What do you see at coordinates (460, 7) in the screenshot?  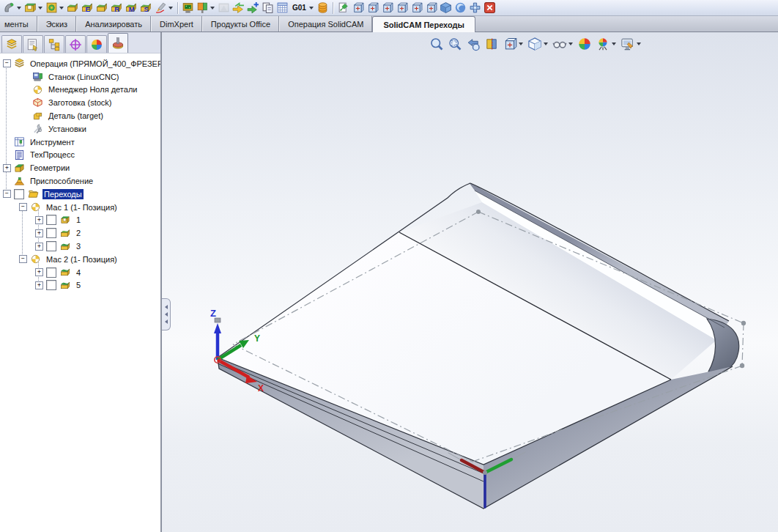 I see `shaded-view-button` at bounding box center [460, 7].